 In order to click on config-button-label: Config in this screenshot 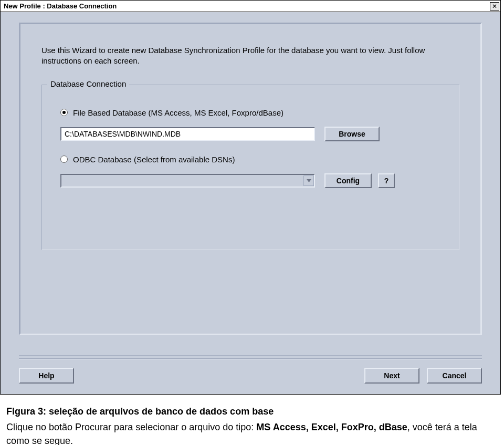, I will do `click(348, 181)`.